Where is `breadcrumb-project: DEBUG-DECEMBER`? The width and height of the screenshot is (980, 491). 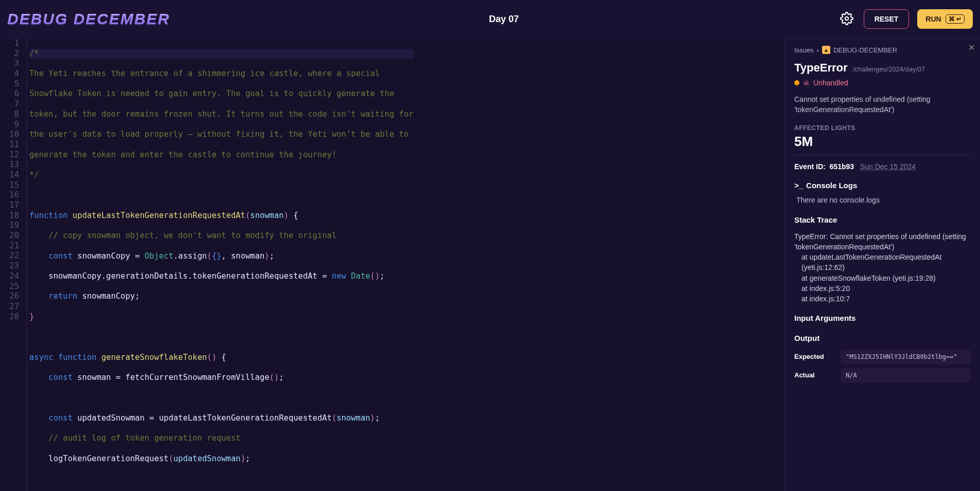
breadcrumb-project: DEBUG-DECEMBER is located at coordinates (865, 50).